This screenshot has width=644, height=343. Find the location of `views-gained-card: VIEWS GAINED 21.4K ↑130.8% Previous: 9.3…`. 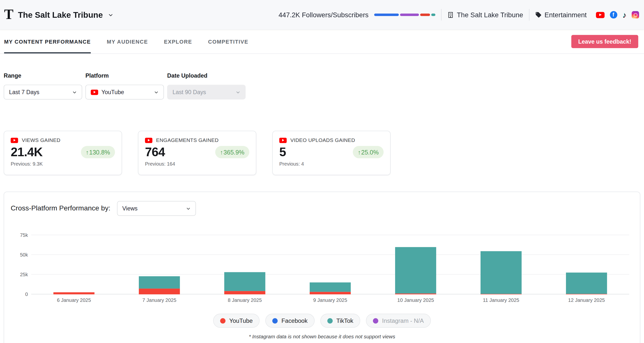

views-gained-card: VIEWS GAINED 21.4K ↑130.8% Previous: 9.3… is located at coordinates (63, 153).